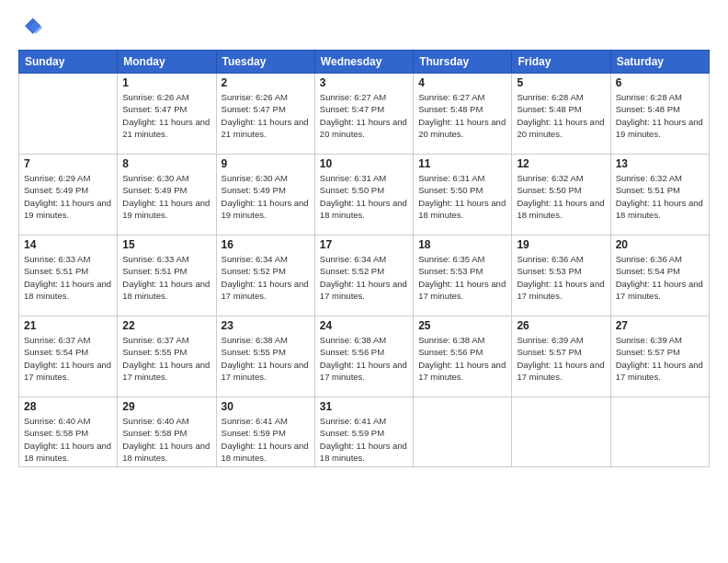 The height and width of the screenshot is (563, 728). Describe the element at coordinates (266, 359) in the screenshot. I see `day-info: Sunrise: 6:38 AMSunset: 5:55 PMDaylight:…` at that location.